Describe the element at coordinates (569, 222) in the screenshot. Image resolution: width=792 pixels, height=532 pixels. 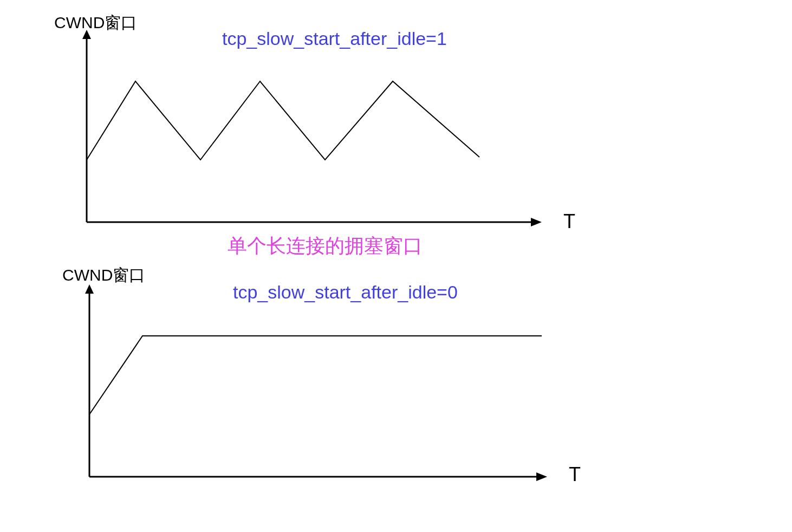
I see `top-x-axis-label: T` at that location.